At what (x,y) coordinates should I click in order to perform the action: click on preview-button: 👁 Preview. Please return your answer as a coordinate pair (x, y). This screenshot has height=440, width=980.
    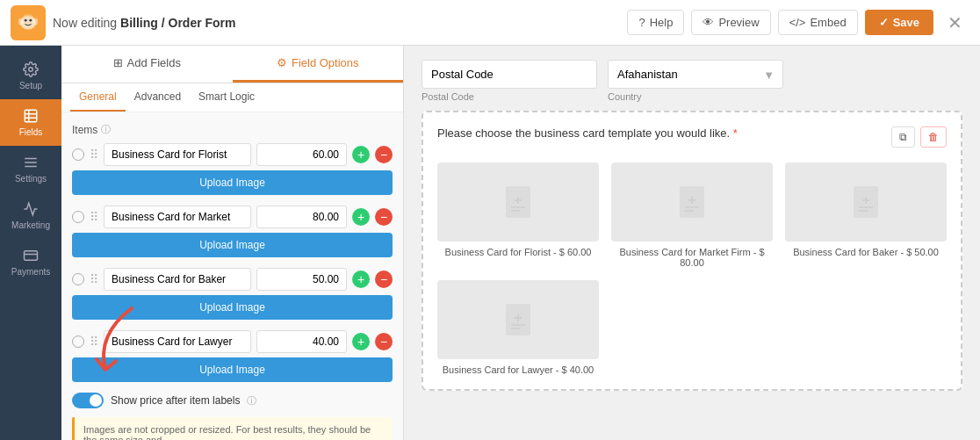
    Looking at the image, I should click on (731, 23).